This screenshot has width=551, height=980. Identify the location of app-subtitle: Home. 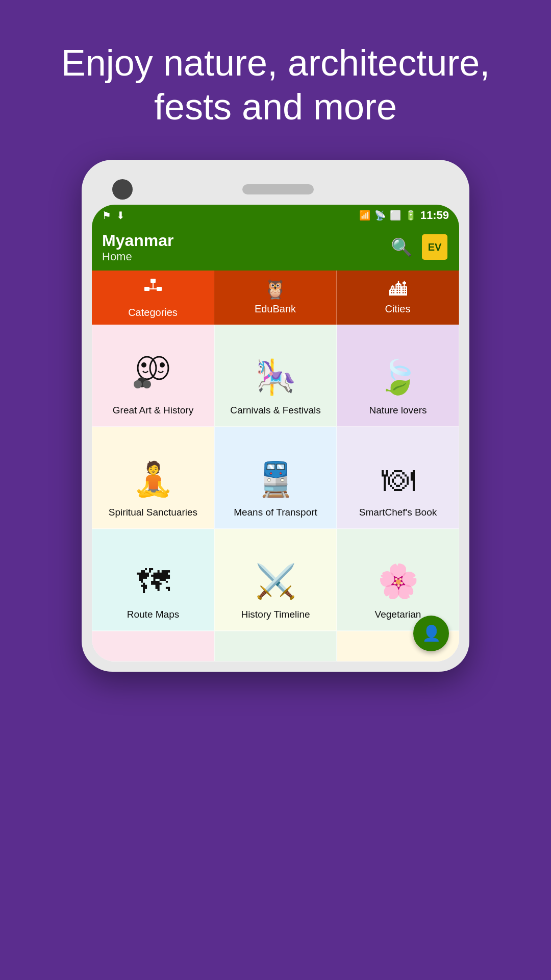
(138, 257).